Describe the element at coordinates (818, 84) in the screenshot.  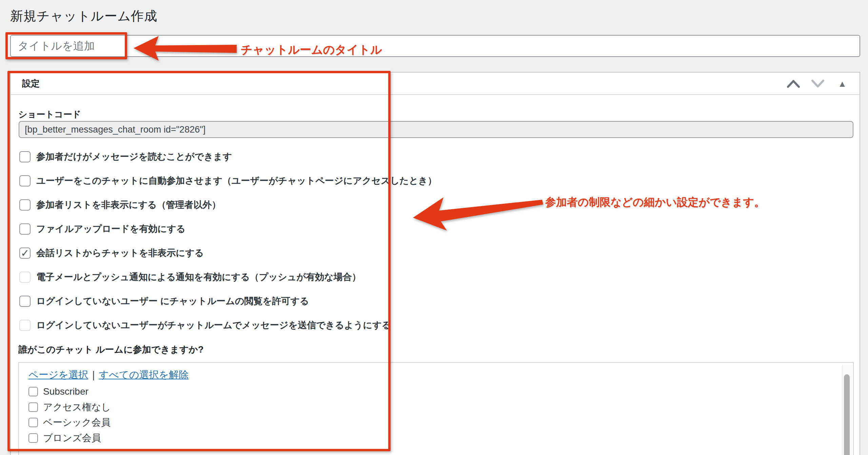
I see `move-down-icon` at that location.